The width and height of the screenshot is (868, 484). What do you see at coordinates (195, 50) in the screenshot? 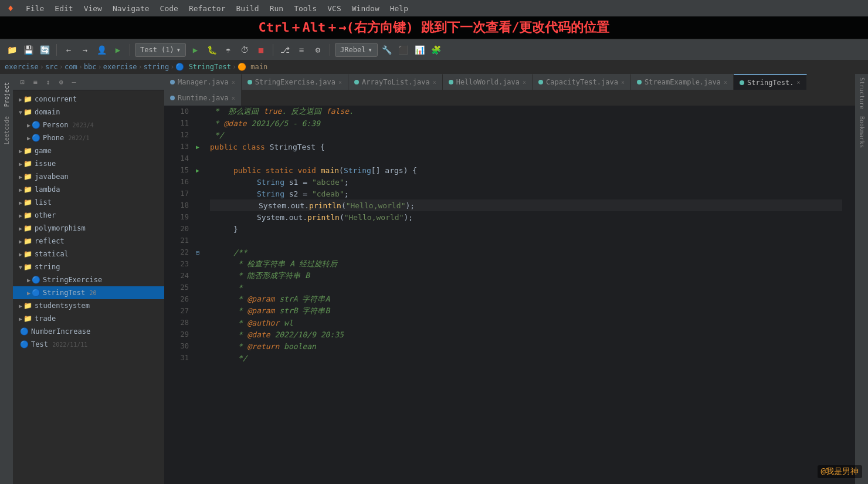
I see `toolbar-run-btn: ▶` at bounding box center [195, 50].